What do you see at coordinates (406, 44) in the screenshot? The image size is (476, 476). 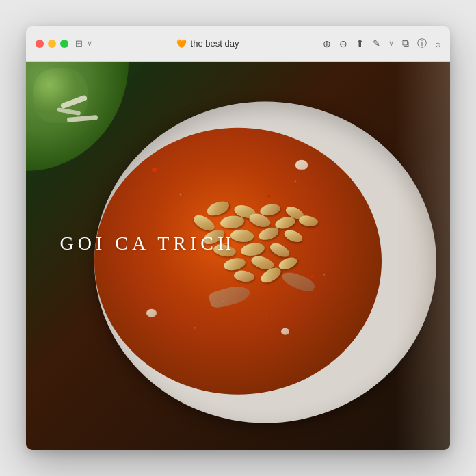 I see `window-icon: ⧉` at bounding box center [406, 44].